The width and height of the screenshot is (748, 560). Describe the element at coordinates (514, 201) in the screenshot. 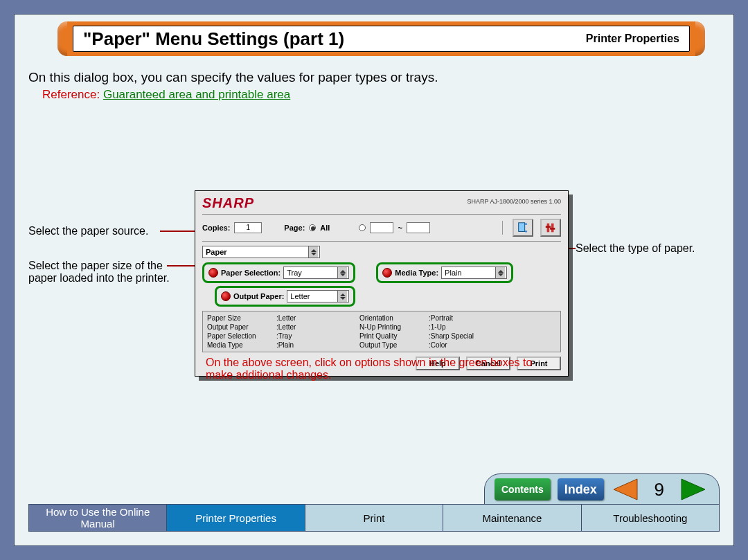

I see `model-text: SHARP AJ-1800/2000 series 1.00` at that location.